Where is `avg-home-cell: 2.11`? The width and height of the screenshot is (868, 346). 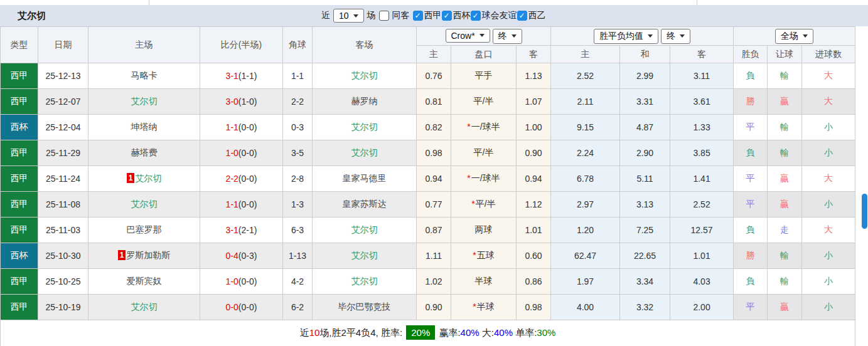
avg-home-cell: 2.11 is located at coordinates (586, 102).